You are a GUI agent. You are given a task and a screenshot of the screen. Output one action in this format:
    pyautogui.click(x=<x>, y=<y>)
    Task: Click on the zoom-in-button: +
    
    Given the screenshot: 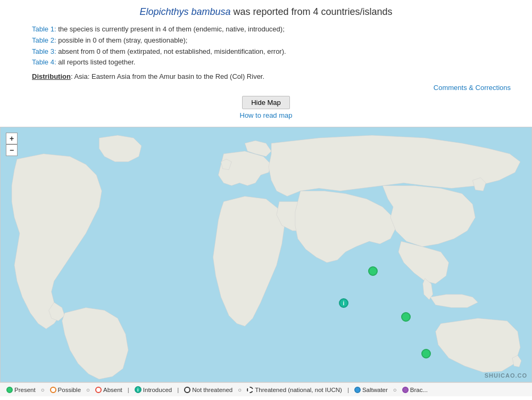 What is the action you would take?
    pyautogui.click(x=12, y=138)
    